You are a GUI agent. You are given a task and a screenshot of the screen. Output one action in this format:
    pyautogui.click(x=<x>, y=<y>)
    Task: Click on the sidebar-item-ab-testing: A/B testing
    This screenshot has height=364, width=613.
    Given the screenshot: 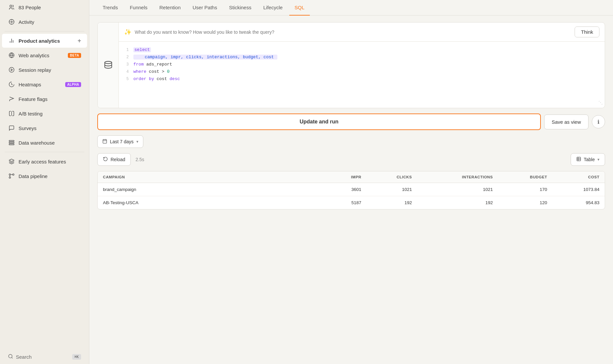 What is the action you would take?
    pyautogui.click(x=44, y=114)
    